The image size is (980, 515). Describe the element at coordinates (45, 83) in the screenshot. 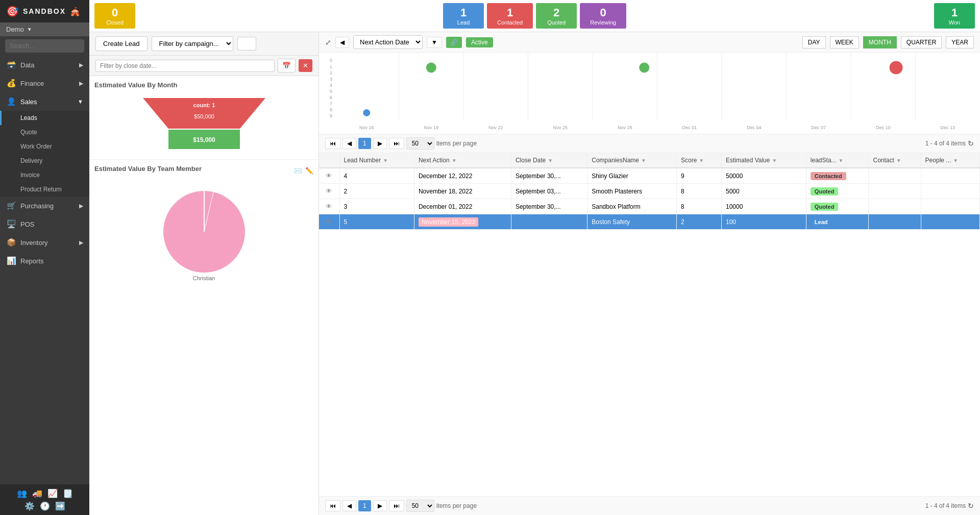

I see `sidebar-item-finance: 💰 Finance ▶` at that location.